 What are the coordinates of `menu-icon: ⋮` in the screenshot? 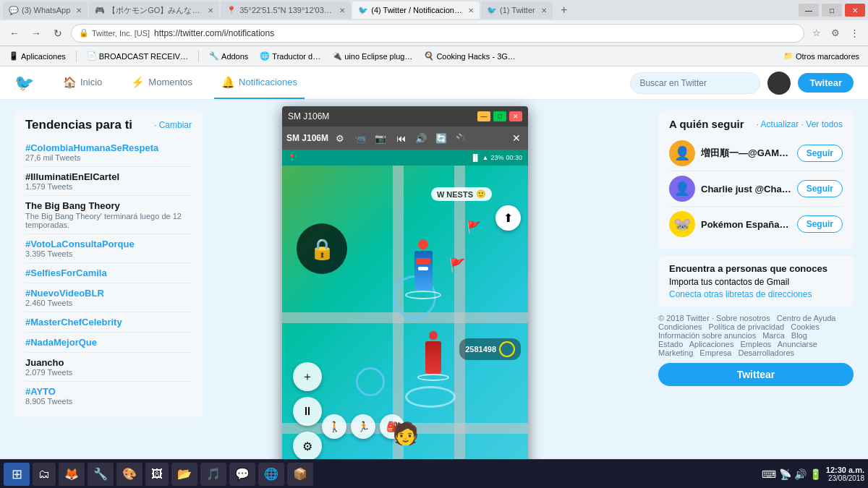 It's located at (854, 33).